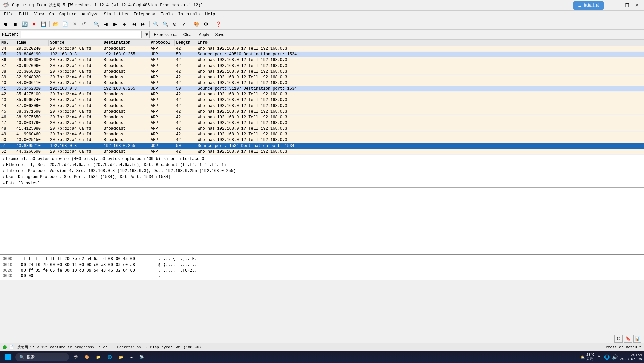  What do you see at coordinates (322, 146) in the screenshot?
I see `table-row: 5143.8395210192.168.0.3192.168.0.255UDP5…` at bounding box center [322, 146].